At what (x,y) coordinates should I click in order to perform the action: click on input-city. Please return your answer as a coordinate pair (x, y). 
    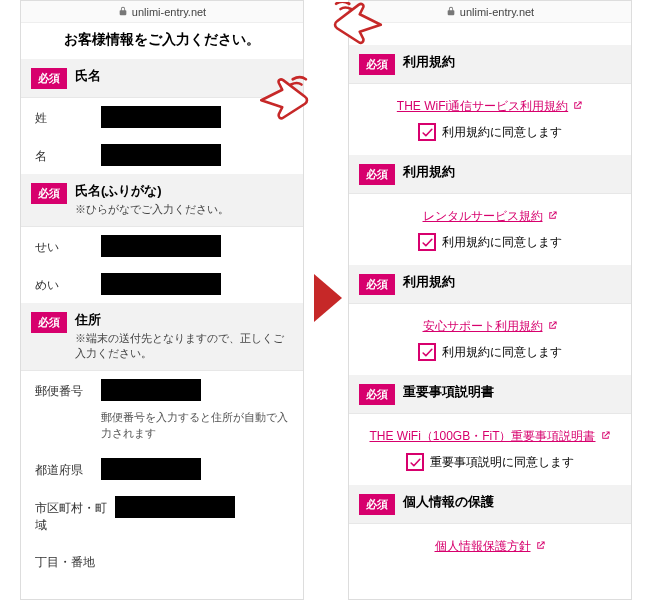
    Looking at the image, I should click on (175, 507).